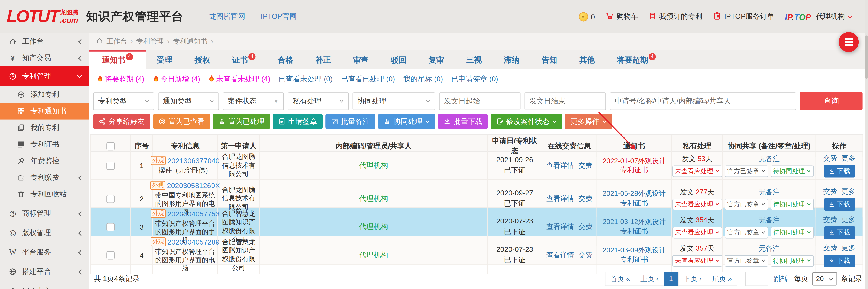 The height and width of the screenshot is (289, 868). Describe the element at coordinates (150, 41) in the screenshot. I see `breadcrumb-item-1: 专利管理` at that location.